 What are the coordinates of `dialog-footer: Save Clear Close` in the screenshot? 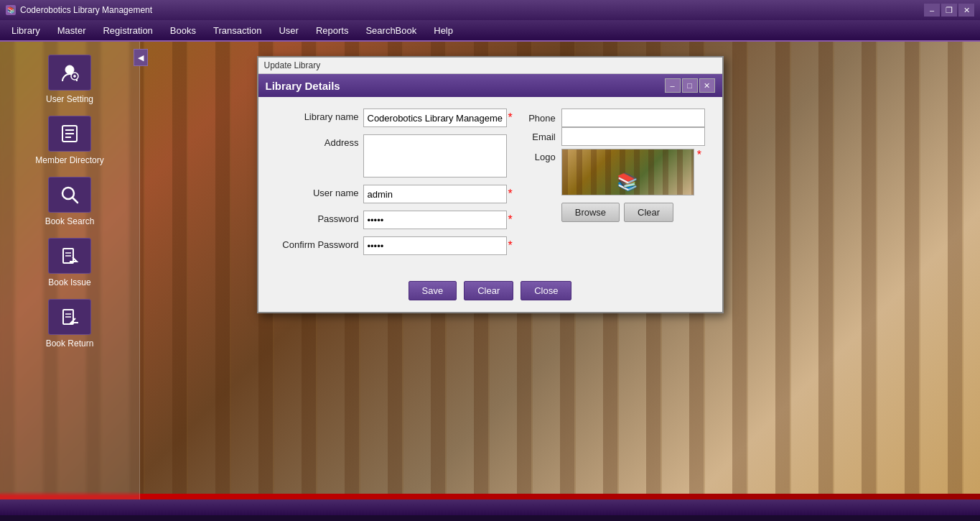 It's located at (490, 293).